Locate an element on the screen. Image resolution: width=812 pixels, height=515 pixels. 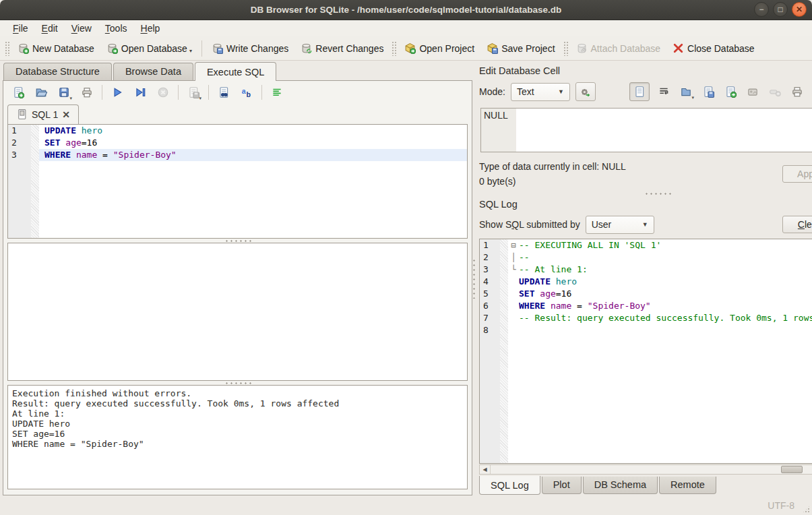
toolbar-button-label: Revert Changes is located at coordinates (349, 49).